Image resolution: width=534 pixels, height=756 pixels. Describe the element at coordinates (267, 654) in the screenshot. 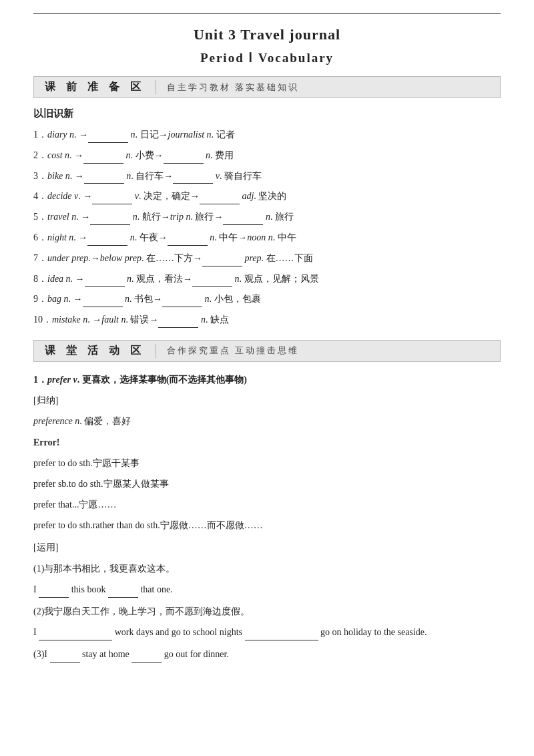

I see `exercise3-en: (3)I stay at home go out for dinner.` at that location.